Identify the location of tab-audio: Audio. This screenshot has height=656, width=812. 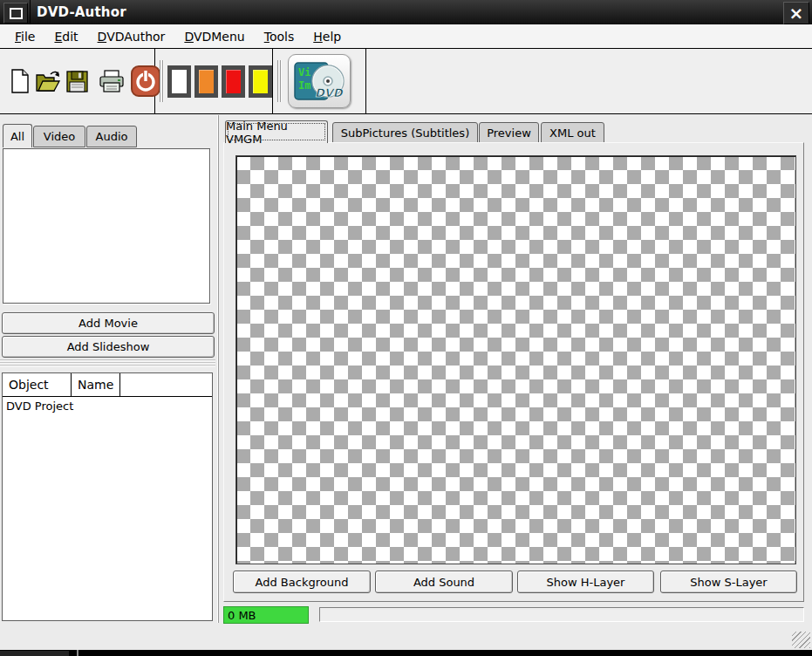
(112, 136).